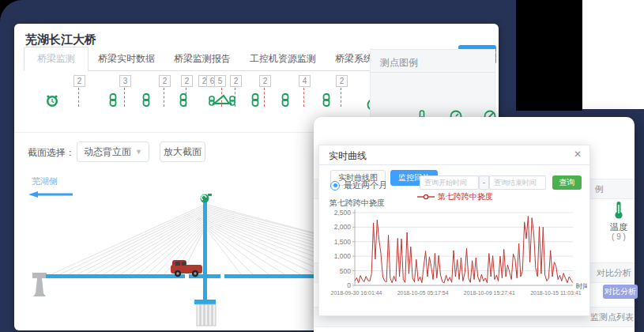 The width and height of the screenshot is (644, 332). What do you see at coordinates (455, 255) in the screenshot?
I see `deflection-chart: 第七跨跨中挠度 05001,0001,5002,0002,5002018-09-…` at bounding box center [455, 255].